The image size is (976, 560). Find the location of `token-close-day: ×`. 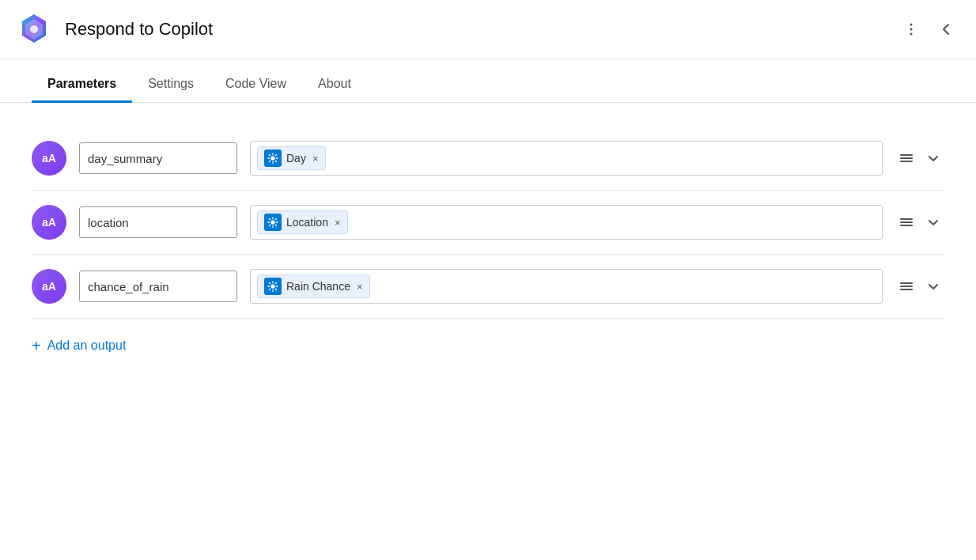

token-close-day: × is located at coordinates (316, 158).